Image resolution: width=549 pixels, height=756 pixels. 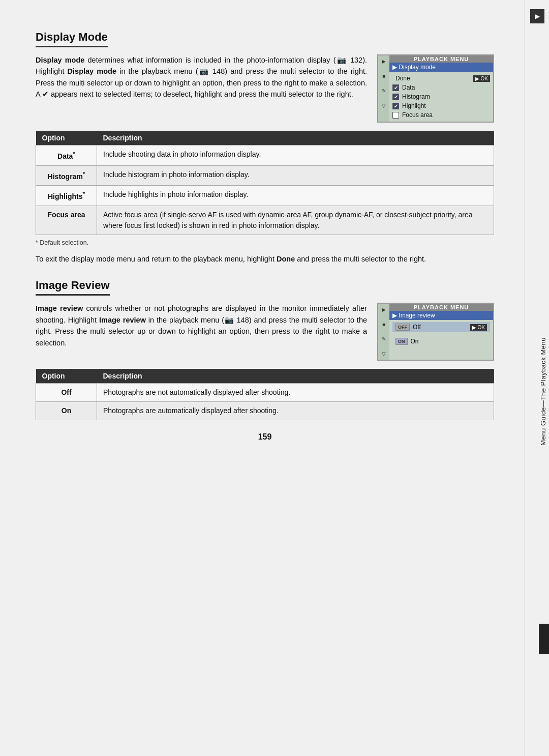 What do you see at coordinates (417, 327) in the screenshot?
I see `lcd-off-label: Off` at bounding box center [417, 327].